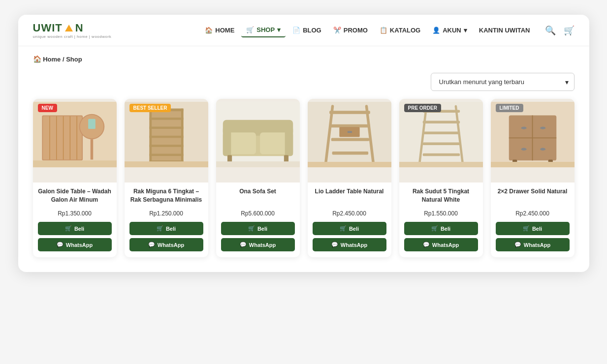 Image resolution: width=607 pixels, height=364 pixels. Describe the element at coordinates (446, 229) in the screenshot. I see `product-beli-label-5: Beli` at that location.